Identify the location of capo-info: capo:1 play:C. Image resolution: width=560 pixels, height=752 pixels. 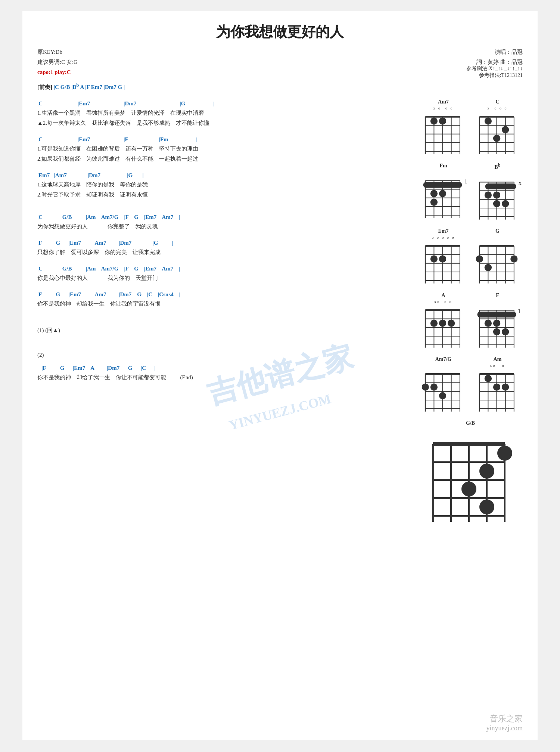
(57, 72).